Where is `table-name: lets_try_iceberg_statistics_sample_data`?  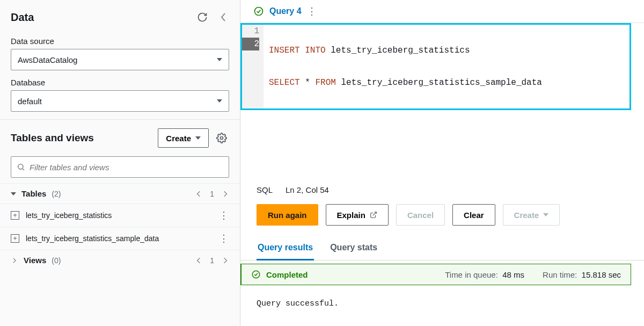
table-name: lets_try_iceberg_statistics_sample_data is located at coordinates (92, 238).